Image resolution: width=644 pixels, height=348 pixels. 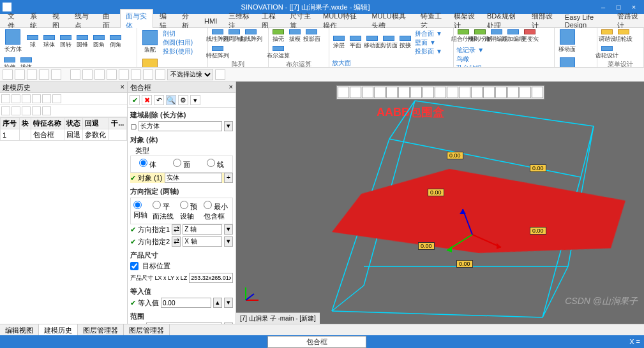 I want to click on btab-2: 建模历史, so click(x=59, y=330).